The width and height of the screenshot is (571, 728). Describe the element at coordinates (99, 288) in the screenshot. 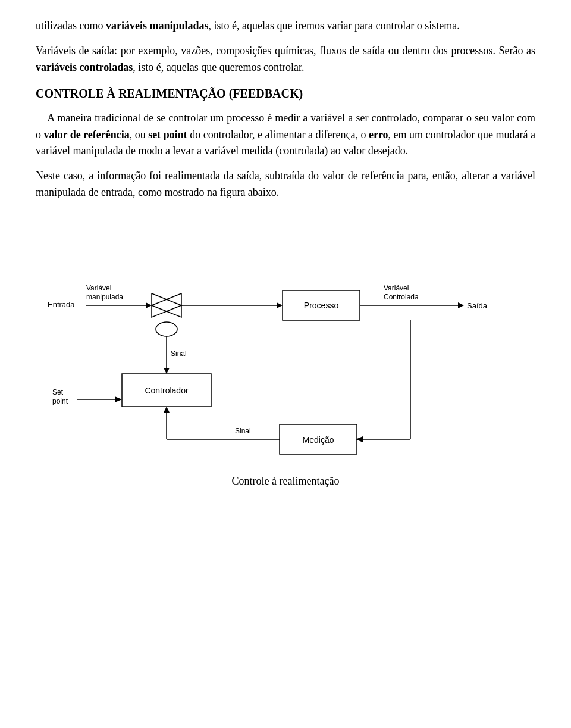

I see `variavel-manipulada-top-label: Variável` at that location.